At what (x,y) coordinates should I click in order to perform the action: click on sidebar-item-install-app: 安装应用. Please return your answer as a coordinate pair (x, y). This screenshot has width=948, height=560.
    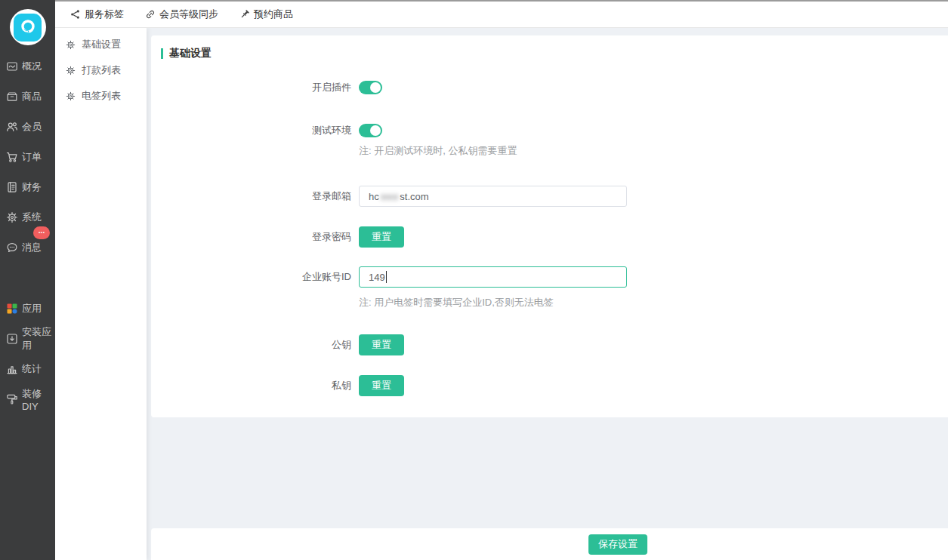
    Looking at the image, I should click on (27, 339).